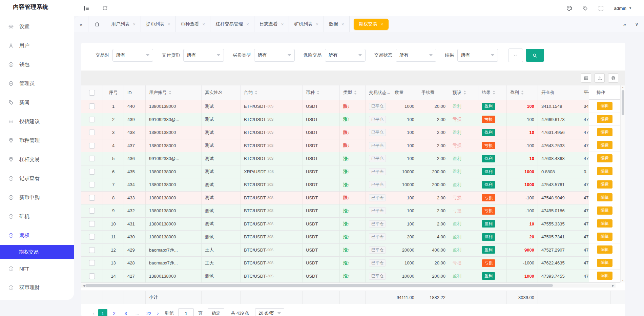  What do you see at coordinates (601, 8) in the screenshot?
I see `fullscreen-icon` at bounding box center [601, 8].